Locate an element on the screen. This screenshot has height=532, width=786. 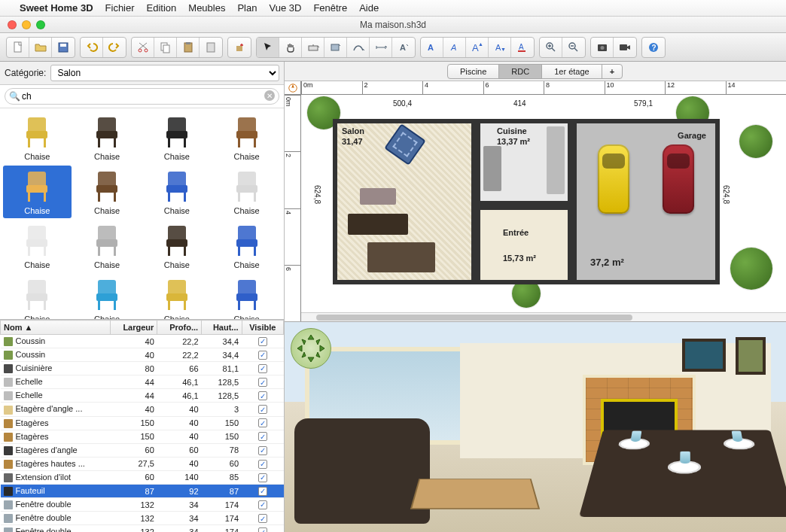
table-row: Fauteuil 879287 ✓ is located at coordinates (142, 491).